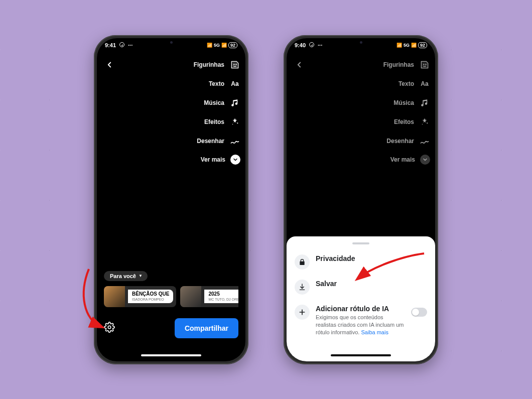 The height and width of the screenshot is (399, 532). I want to click on settings-button, so click(109, 328).